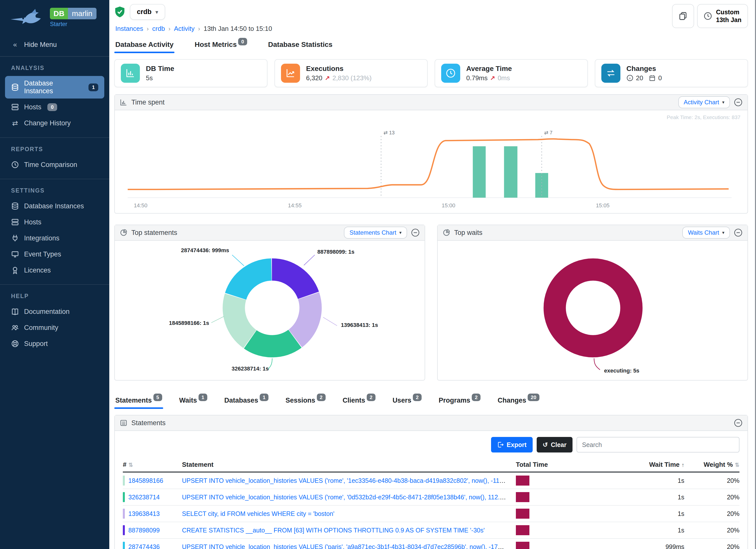 This screenshot has width=756, height=549. Describe the element at coordinates (28, 17) in the screenshot. I see `marlin-fish-icon` at that location.